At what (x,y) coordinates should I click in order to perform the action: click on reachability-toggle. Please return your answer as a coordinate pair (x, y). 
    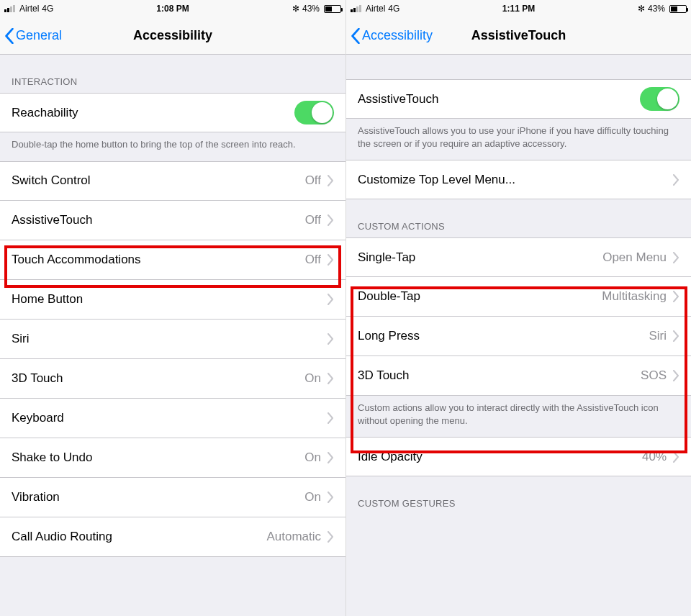
    Looking at the image, I should click on (314, 112).